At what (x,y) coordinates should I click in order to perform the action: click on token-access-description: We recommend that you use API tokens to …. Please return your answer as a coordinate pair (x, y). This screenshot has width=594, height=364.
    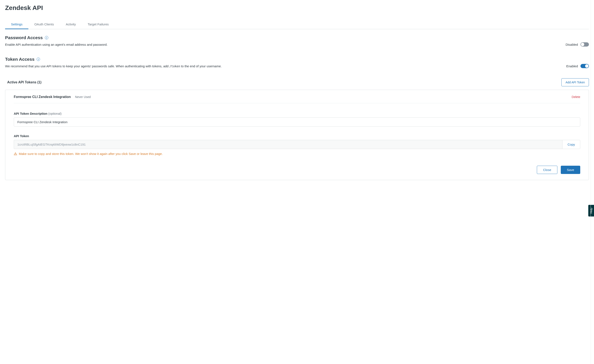
    Looking at the image, I should click on (113, 66).